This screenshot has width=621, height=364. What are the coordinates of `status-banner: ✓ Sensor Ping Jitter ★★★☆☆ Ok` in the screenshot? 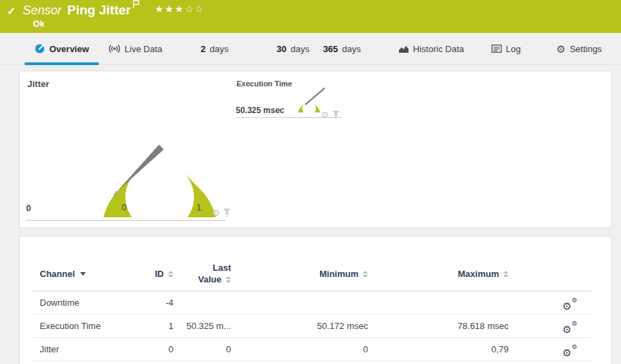 It's located at (310, 16).